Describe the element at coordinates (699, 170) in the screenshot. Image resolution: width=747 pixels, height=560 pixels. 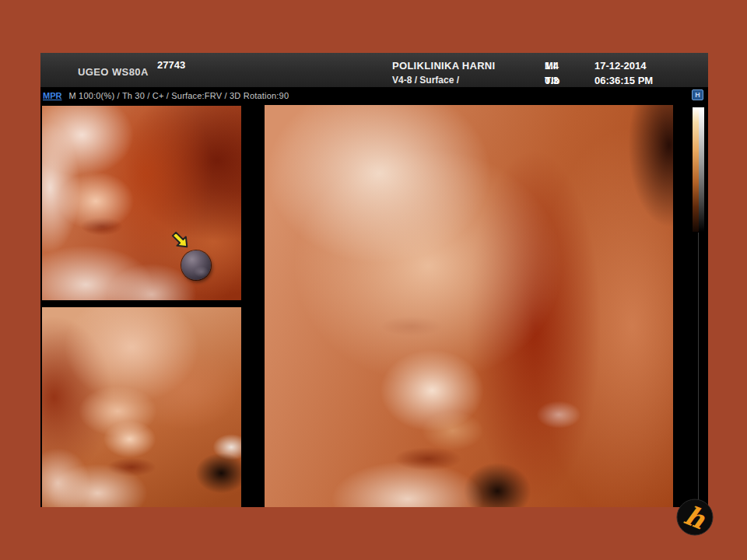
I see `render-colormap-bar` at that location.